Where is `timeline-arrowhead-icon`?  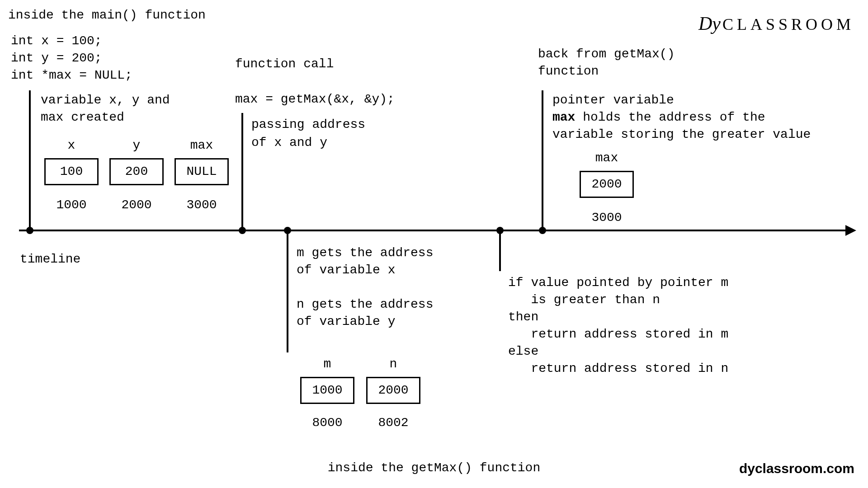
timeline-arrowhead-icon is located at coordinates (851, 230).